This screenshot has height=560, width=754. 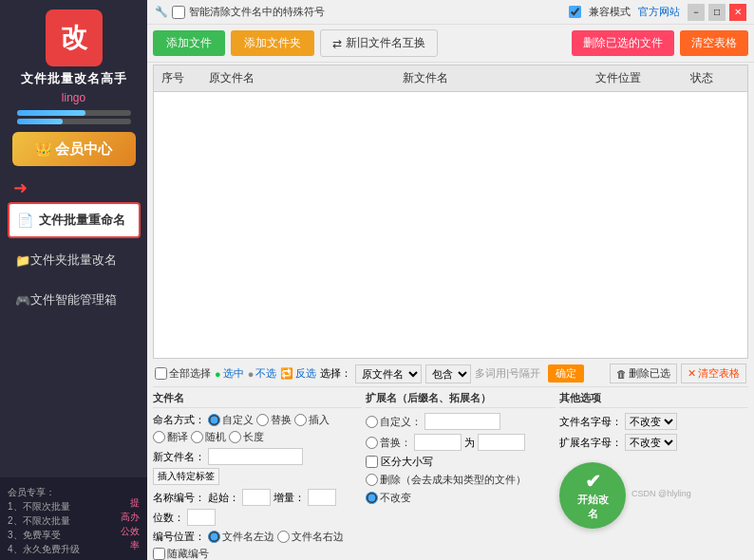 What do you see at coordinates (262, 374) in the screenshot?
I see `deselect-btn: ● 不选` at bounding box center [262, 374].